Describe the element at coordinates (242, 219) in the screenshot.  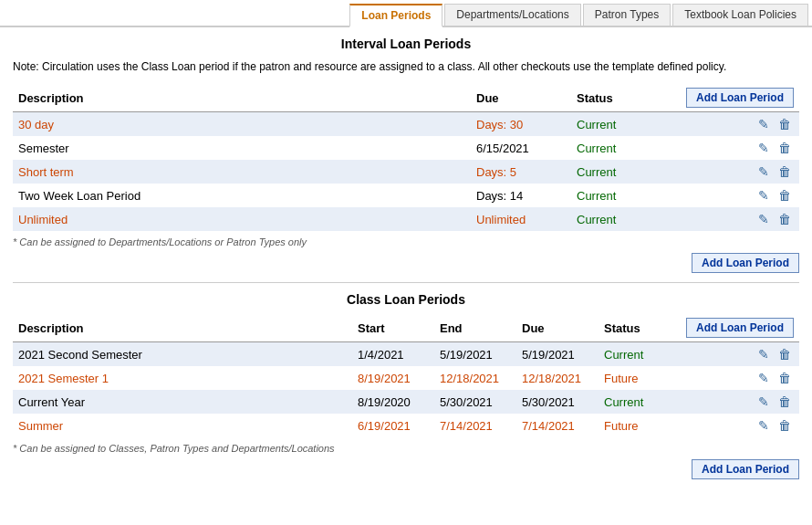
I see `interval-row-desc: Unlimited` at that location.